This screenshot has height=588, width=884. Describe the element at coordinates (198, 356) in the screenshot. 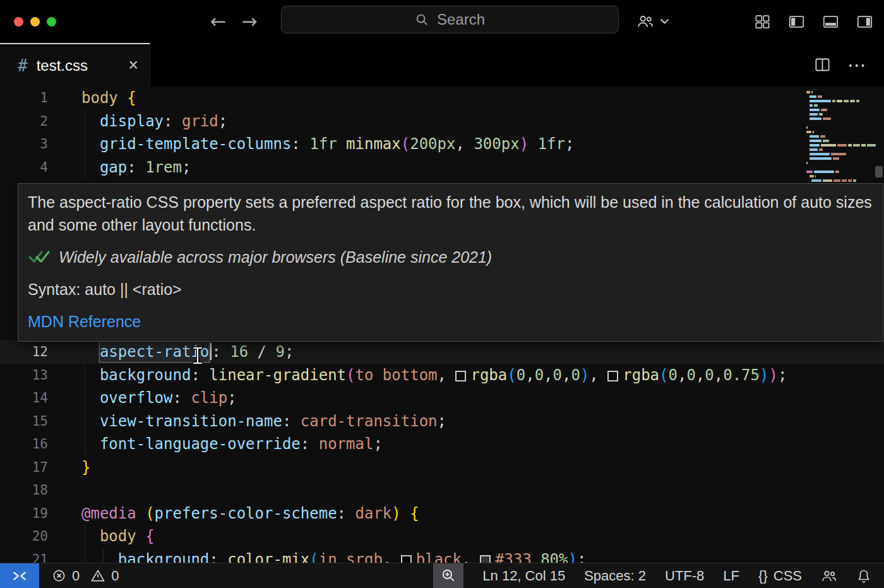

I see `mouse-text-cursor` at that location.